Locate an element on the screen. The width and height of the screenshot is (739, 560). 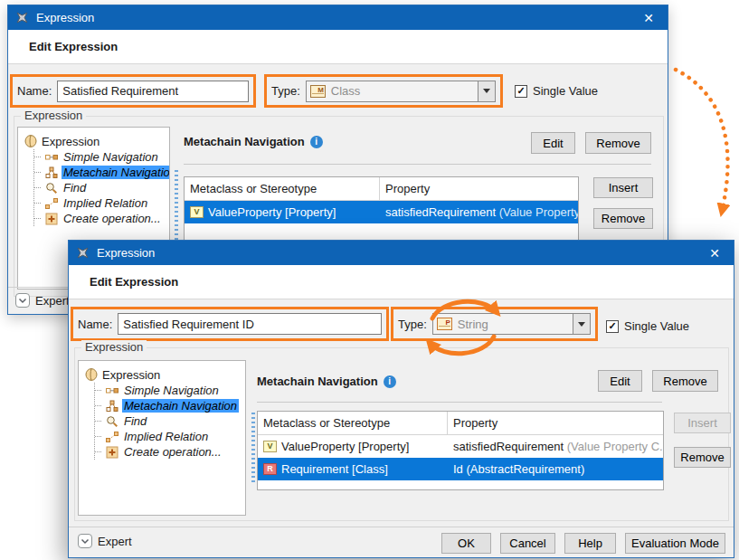
table-header: Metaclass or Stereotype Property is located at coordinates (382, 189).